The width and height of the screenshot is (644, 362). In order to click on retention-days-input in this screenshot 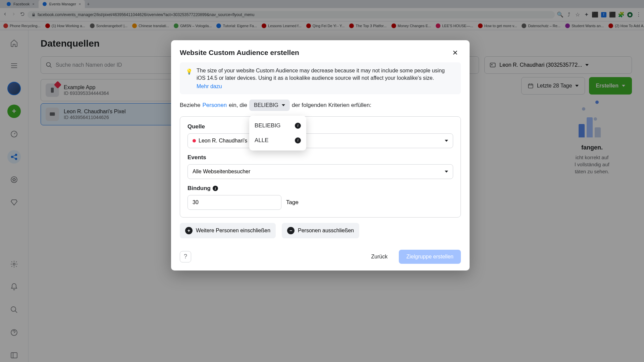, I will do `click(234, 202)`.